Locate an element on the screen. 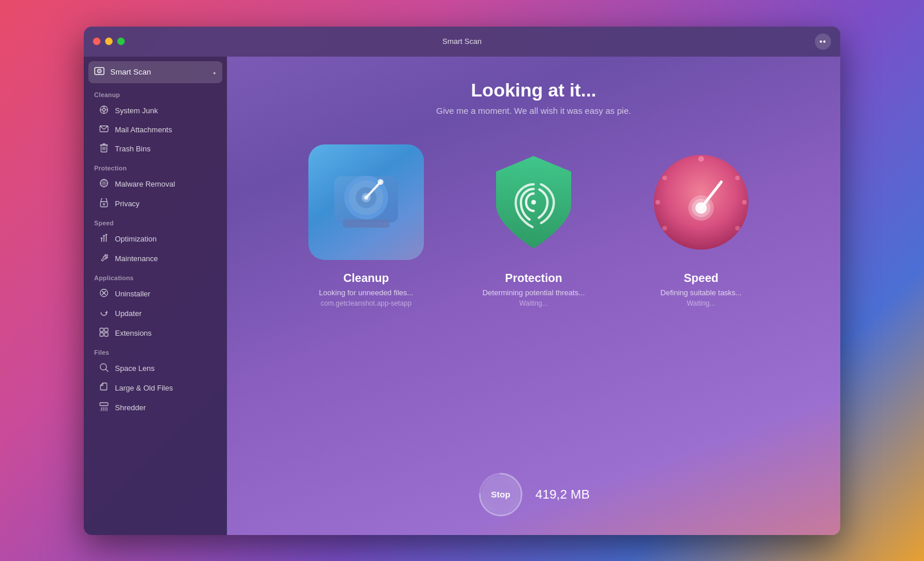  protection-card: Protection Determining potential threats… is located at coordinates (534, 226).